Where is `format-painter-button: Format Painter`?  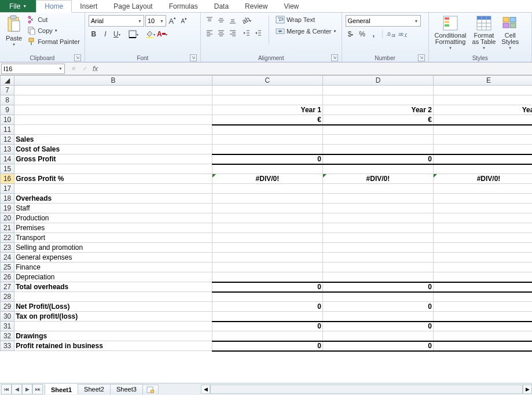
format-painter-button: Format Painter is located at coordinates (54, 42).